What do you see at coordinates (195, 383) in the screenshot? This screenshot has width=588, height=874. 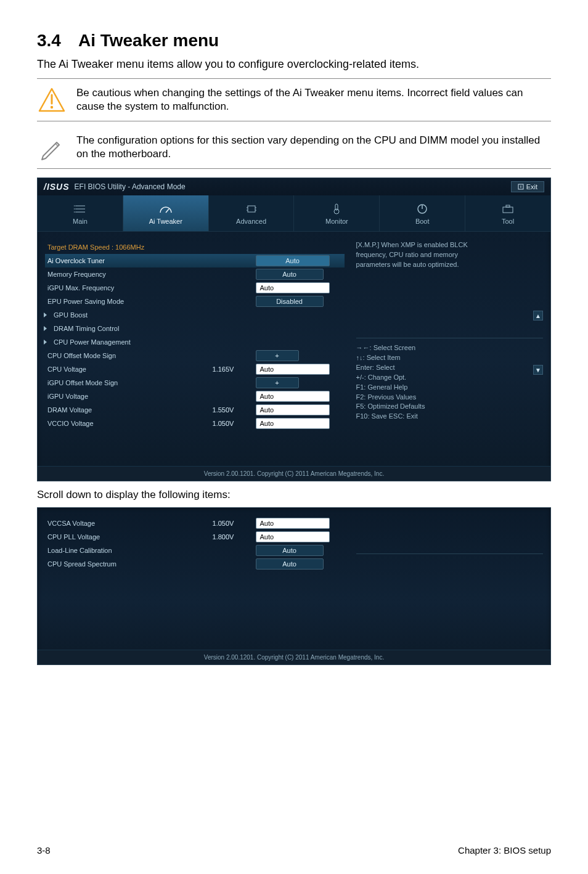 I see `row-igpu-offset-mode-sign: iGPU Offset Mode Sign +` at bounding box center [195, 383].